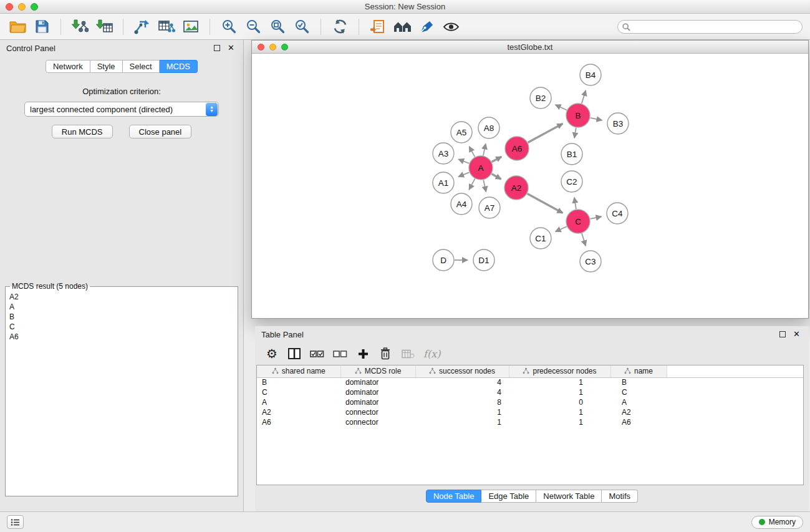 This screenshot has height=532, width=810. I want to click on zoom-in-icon, so click(229, 27).